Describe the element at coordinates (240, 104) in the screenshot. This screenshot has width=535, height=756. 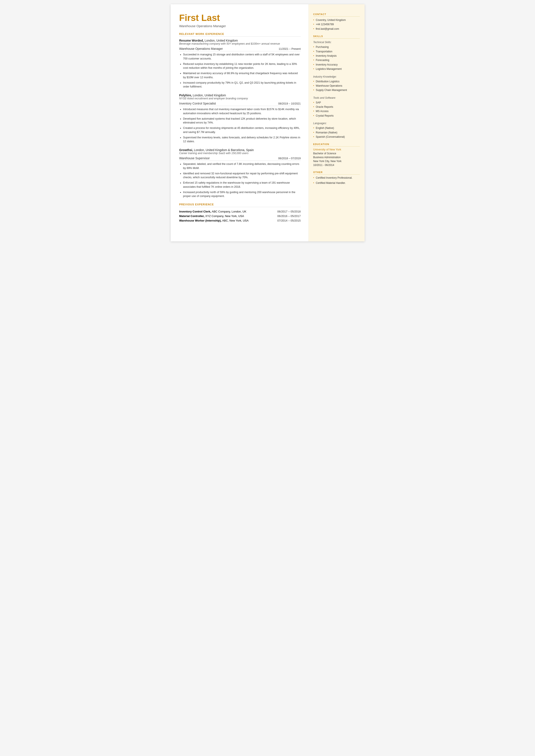
I see `role-header-2: Inventory Control Specialist 08/2019 – 1…` at that location.